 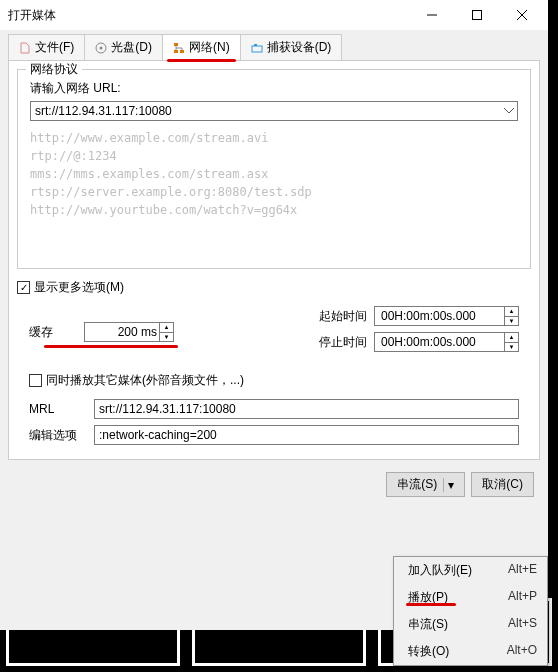 I want to click on stop-time-label: 停止时间, so click(x=346, y=342).